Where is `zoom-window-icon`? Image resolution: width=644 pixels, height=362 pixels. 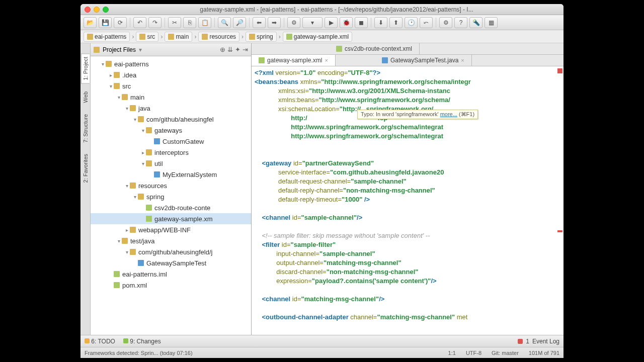
zoom-window-icon is located at coordinates (106, 10).